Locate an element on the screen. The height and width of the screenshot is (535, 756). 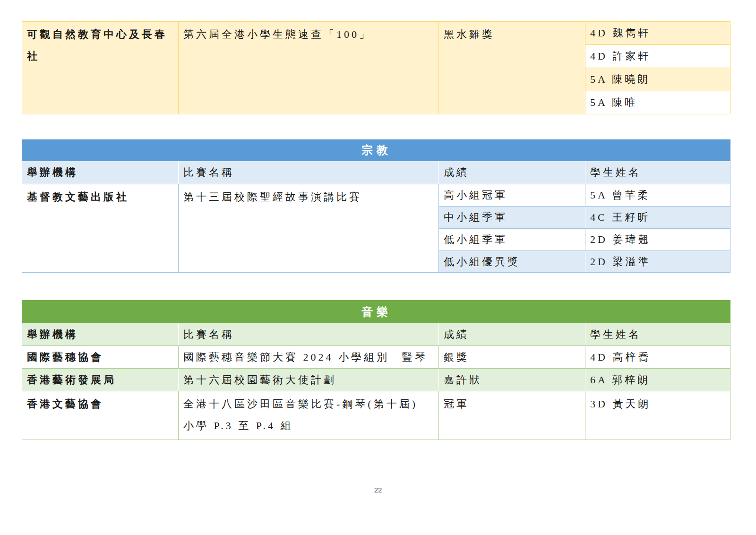
organizer-cell: 基督教文藝出版社 is located at coordinates (100, 229).